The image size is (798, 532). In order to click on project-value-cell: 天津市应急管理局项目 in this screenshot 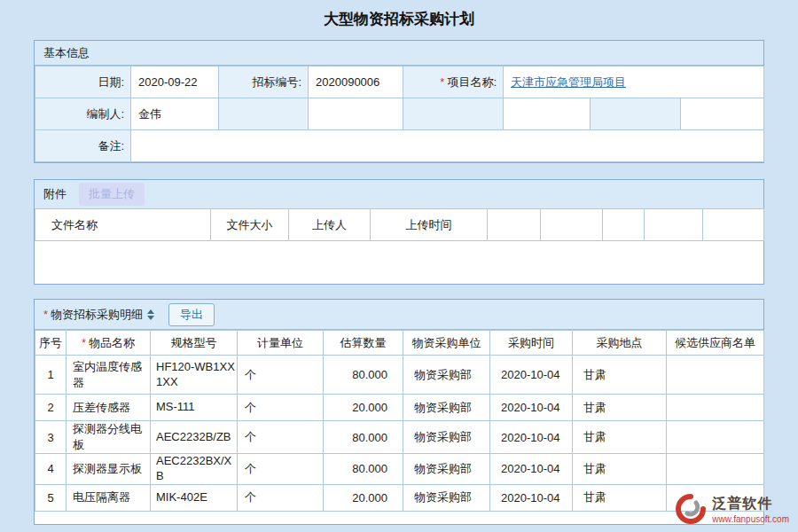, I will do `click(634, 82)`.